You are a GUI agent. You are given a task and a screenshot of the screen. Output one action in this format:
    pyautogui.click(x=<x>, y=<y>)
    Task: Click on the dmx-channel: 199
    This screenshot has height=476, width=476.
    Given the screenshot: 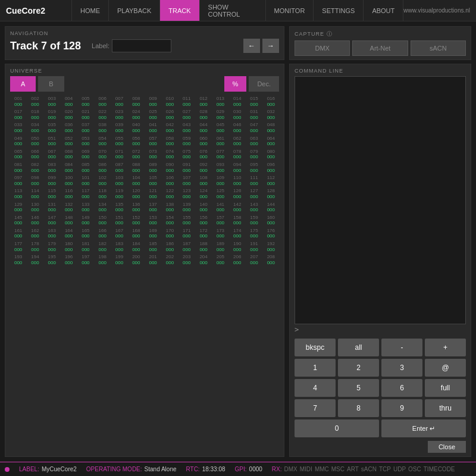 What is the action you would take?
    pyautogui.click(x=119, y=257)
    